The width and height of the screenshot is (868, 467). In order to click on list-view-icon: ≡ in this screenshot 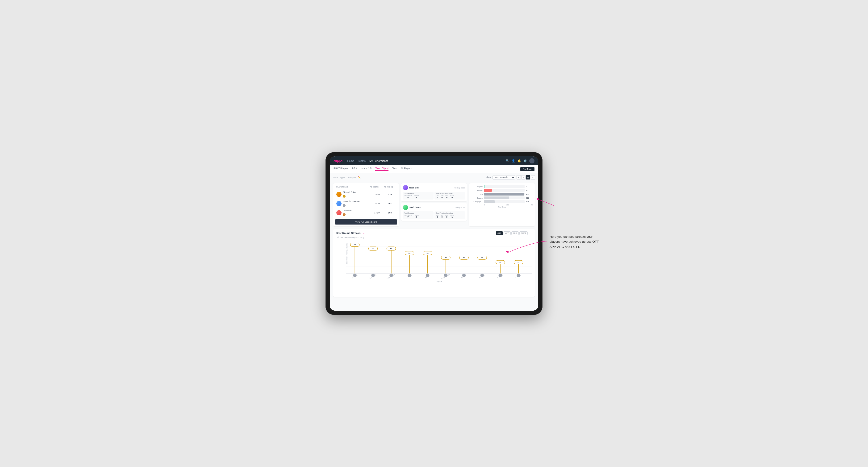, I will do `click(524, 177)`.